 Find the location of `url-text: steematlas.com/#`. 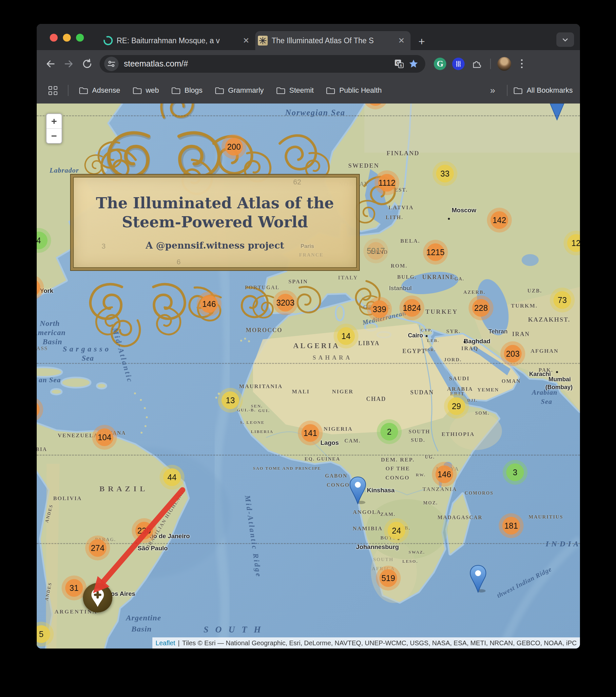

url-text: steematlas.com/# is located at coordinates (258, 64).